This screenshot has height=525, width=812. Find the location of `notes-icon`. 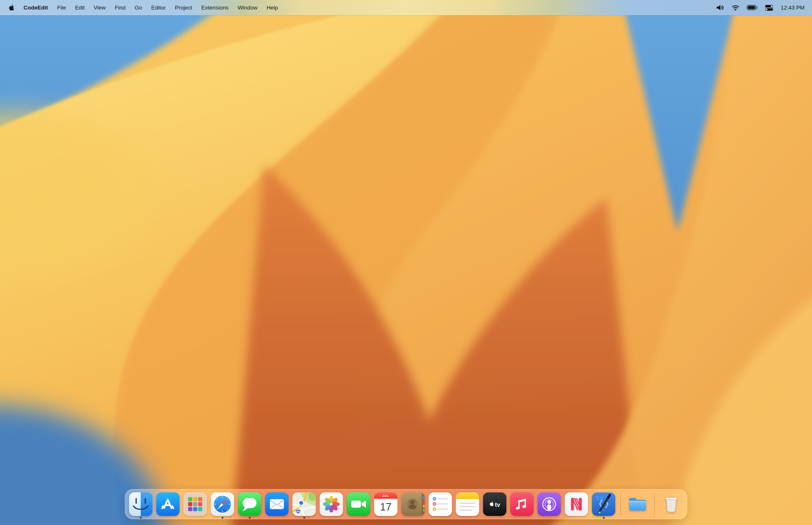

notes-icon is located at coordinates (468, 504).